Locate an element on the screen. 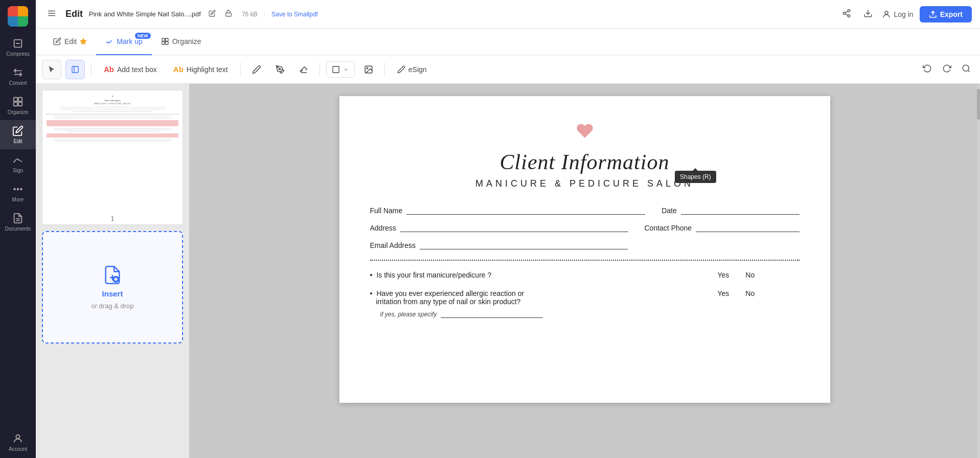 This screenshot has height=458, width=980. shapes-icon is located at coordinates (336, 70).